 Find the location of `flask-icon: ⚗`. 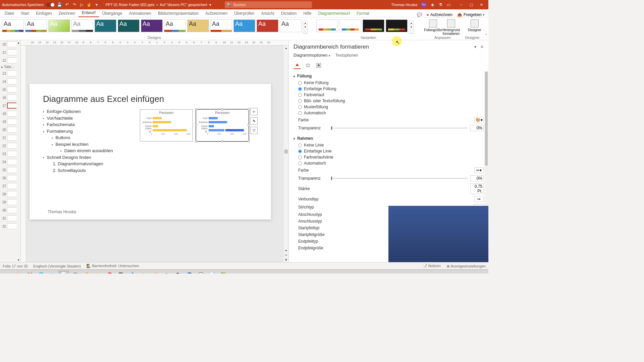

flask-icon: ⚗ is located at coordinates (440, 5).